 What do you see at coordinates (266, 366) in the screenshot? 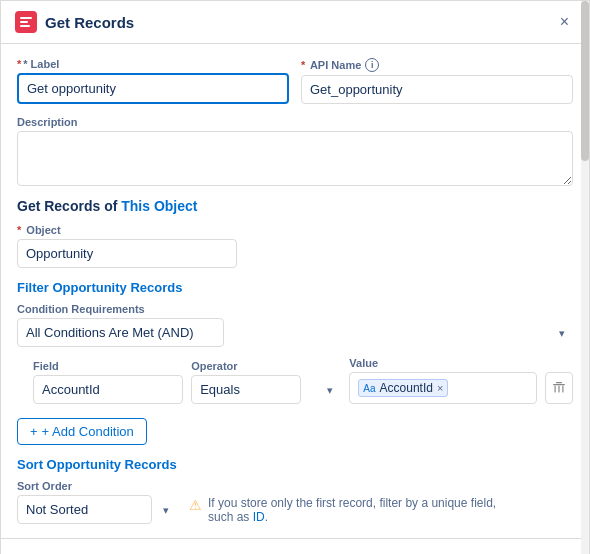
I see `operator-label: Operator` at bounding box center [266, 366].